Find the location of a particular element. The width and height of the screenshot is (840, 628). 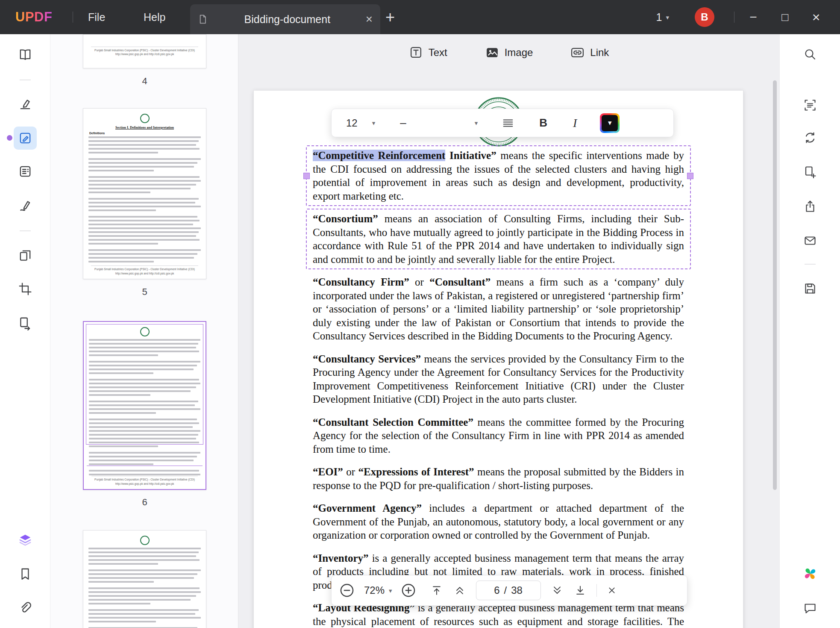

tab-close-button: × is located at coordinates (369, 19).